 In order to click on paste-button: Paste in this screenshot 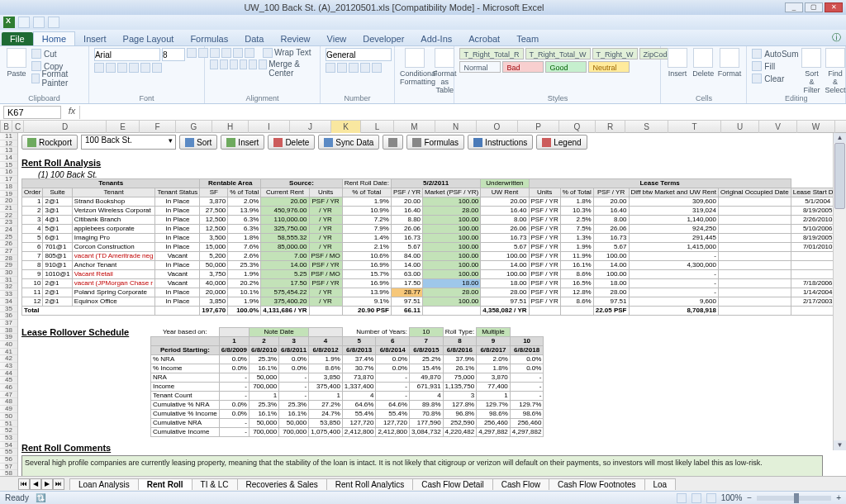, I will do `click(17, 63)`.